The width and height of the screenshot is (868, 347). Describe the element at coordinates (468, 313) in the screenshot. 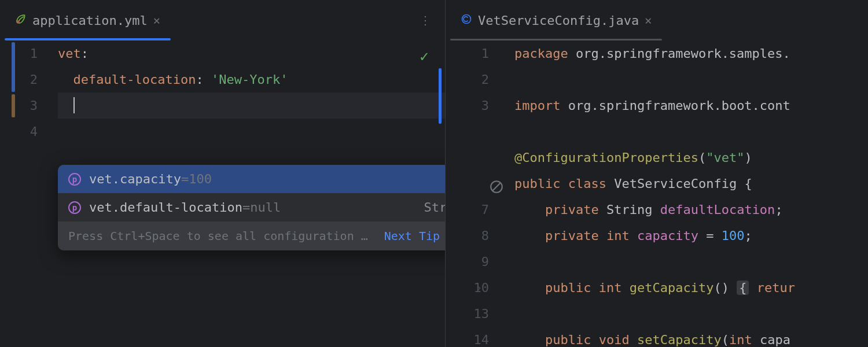

I see `gutter-line: 13` at that location.